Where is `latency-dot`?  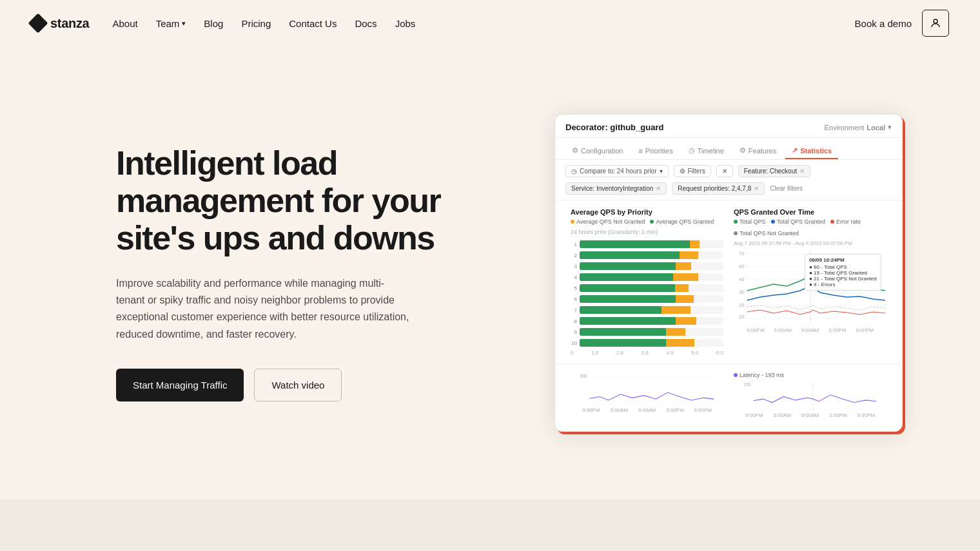
latency-dot is located at coordinates (736, 375).